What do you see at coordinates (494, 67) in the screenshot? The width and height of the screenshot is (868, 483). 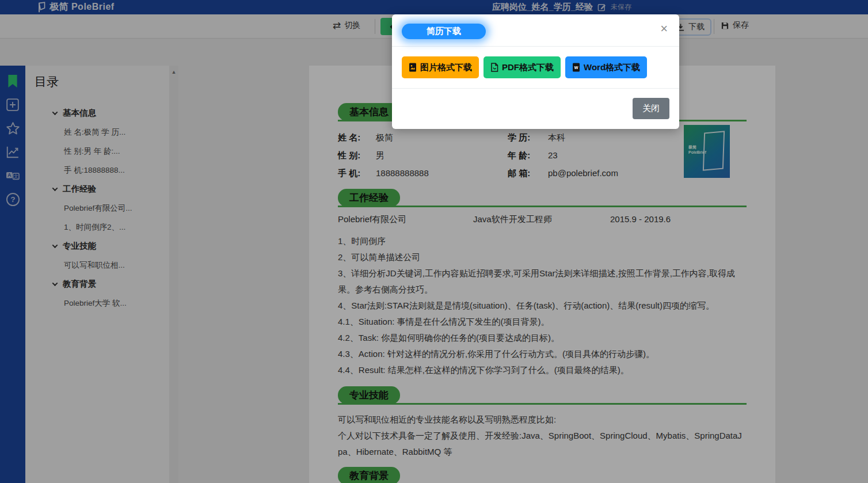 I see `pdf-file-icon` at bounding box center [494, 67].